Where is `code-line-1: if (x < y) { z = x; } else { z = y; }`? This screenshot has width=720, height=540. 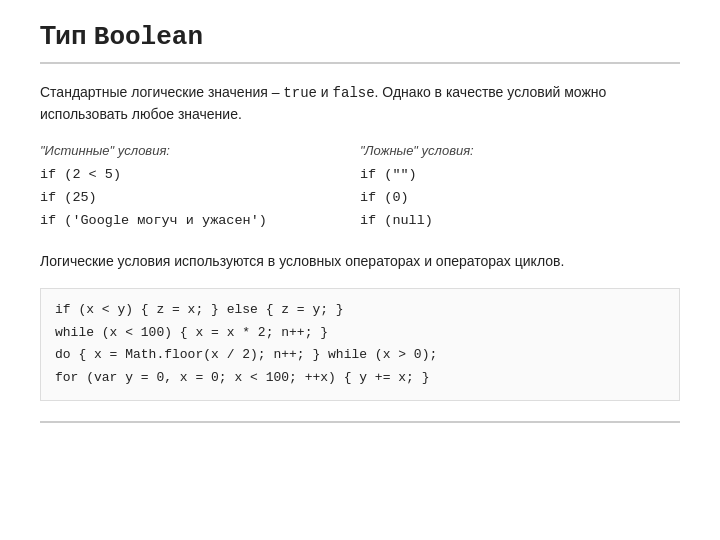
code-line-1: if (x < y) { z = x; } else { z = y; } is located at coordinates (360, 310).